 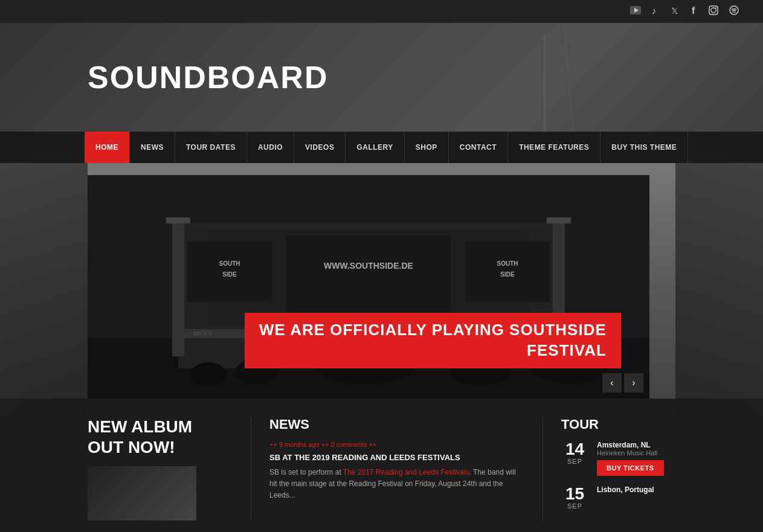 What do you see at coordinates (575, 506) in the screenshot?
I see `date-month-2: SEP` at bounding box center [575, 506].